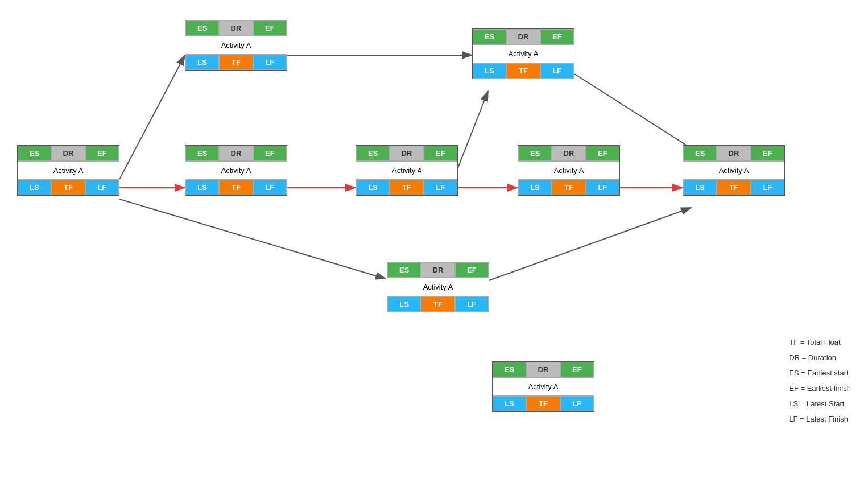 The height and width of the screenshot is (487, 868). What do you see at coordinates (523, 36) in the screenshot?
I see `box5-dr: DR` at bounding box center [523, 36].